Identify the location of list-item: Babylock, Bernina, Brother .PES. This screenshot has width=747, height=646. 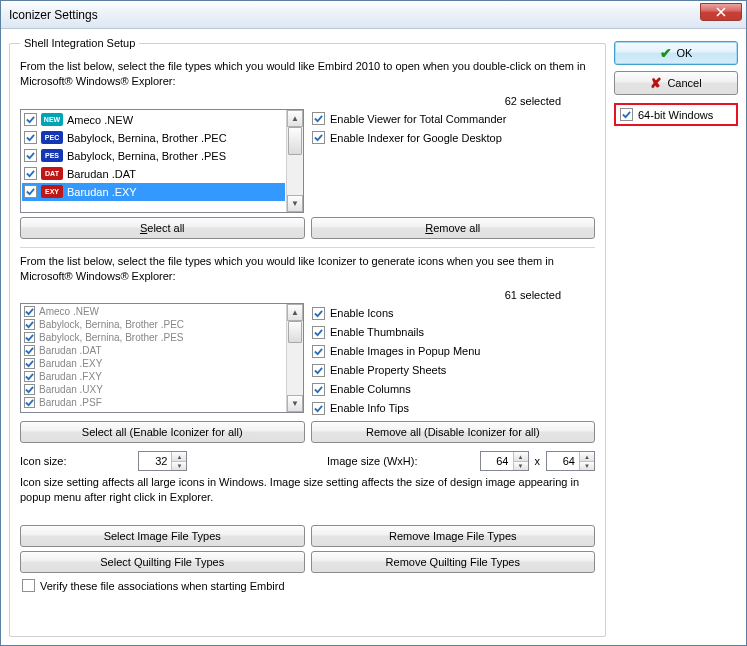
(154, 338).